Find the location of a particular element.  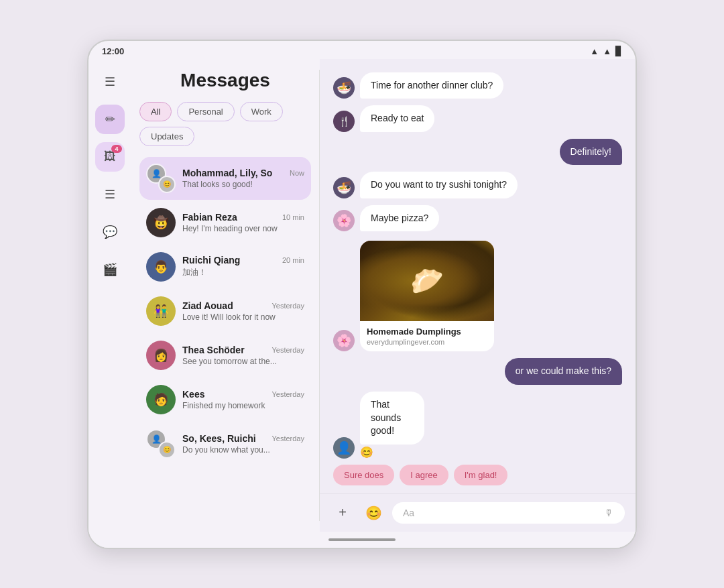

emoji-button: 😊 is located at coordinates (373, 513).